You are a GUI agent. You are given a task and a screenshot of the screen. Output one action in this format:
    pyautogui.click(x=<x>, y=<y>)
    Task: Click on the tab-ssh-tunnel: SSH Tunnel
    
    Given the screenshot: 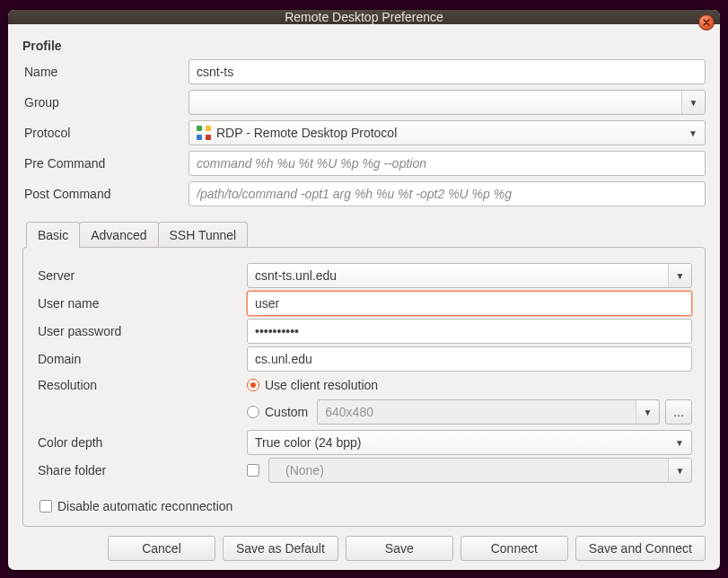 What is the action you would take?
    pyautogui.click(x=203, y=235)
    